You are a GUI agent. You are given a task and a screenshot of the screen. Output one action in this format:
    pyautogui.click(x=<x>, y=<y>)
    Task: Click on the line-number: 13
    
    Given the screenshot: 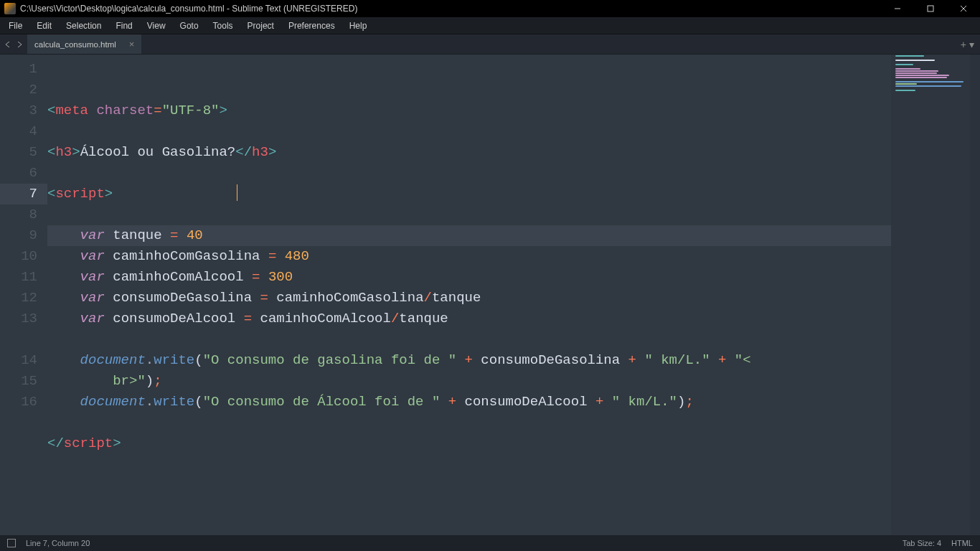 What is the action you would take?
    pyautogui.click(x=24, y=319)
    